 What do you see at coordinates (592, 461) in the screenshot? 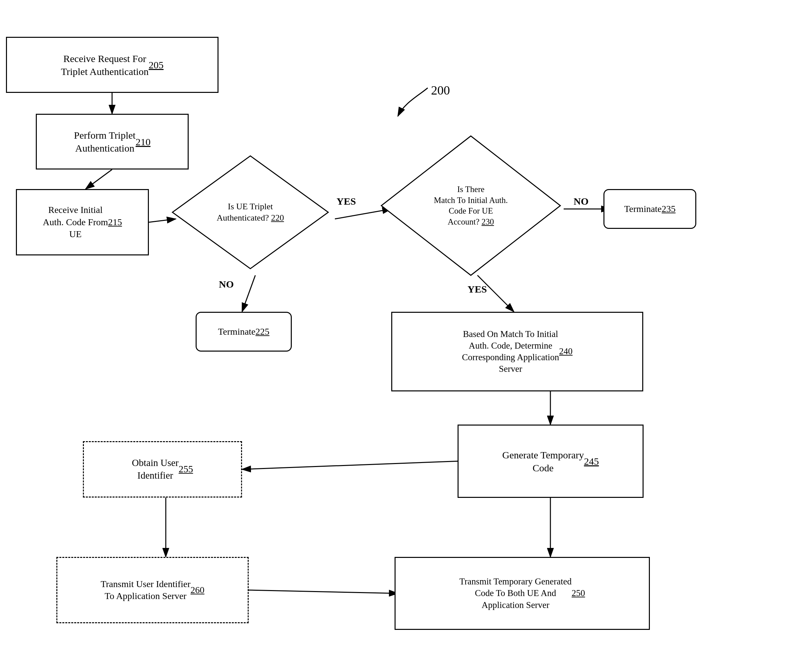
I see `ref-245: 245` at bounding box center [592, 461].